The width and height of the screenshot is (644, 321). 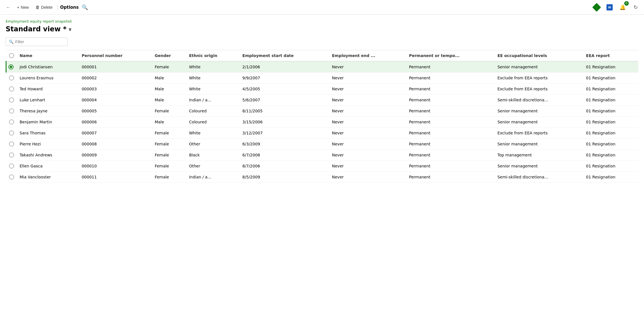 What do you see at coordinates (48, 56) in the screenshot?
I see `col-header-name: Name` at bounding box center [48, 56].